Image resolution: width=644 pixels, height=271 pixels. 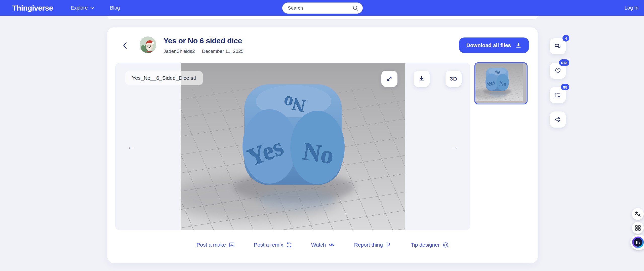 I want to click on 3d-label: 3D, so click(x=454, y=79).